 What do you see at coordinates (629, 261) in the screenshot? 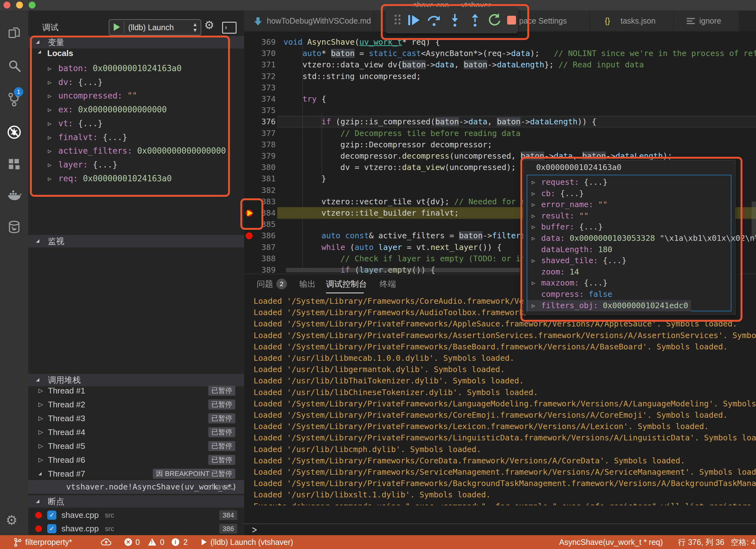
I see `popup-variable-row: ▷shaved_tile: {...}` at bounding box center [629, 261].